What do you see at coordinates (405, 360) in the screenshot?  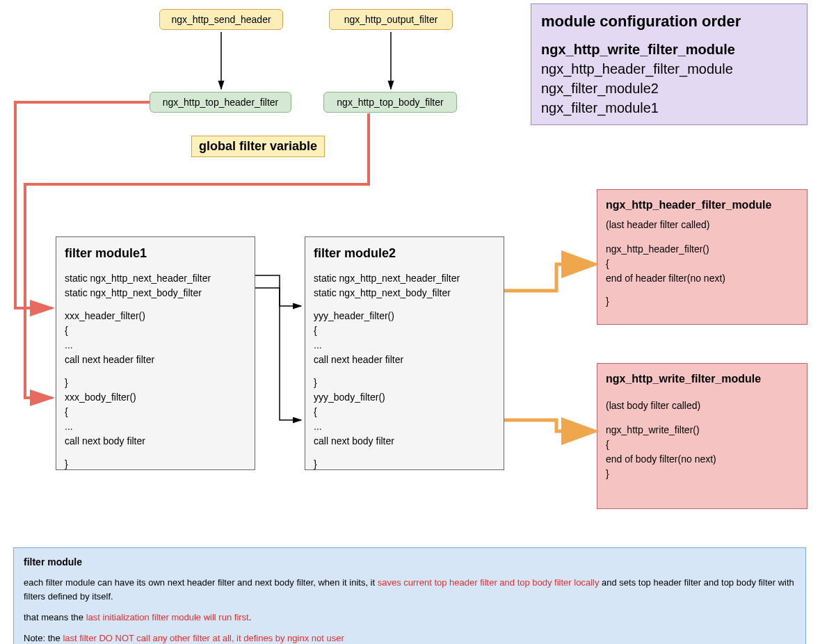 I see `module2-l6: call next header filter` at bounding box center [405, 360].